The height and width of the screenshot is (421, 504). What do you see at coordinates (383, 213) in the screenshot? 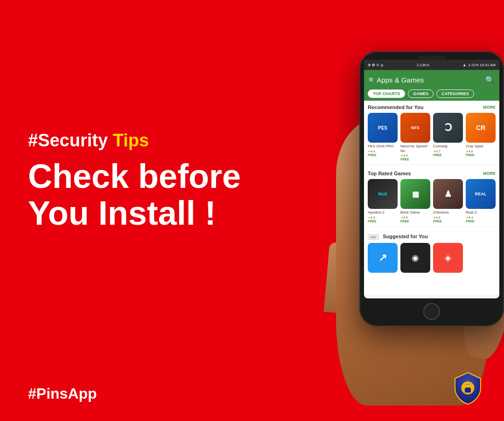
I see `app-name-injustice: Injustice 2` at bounding box center [383, 213].